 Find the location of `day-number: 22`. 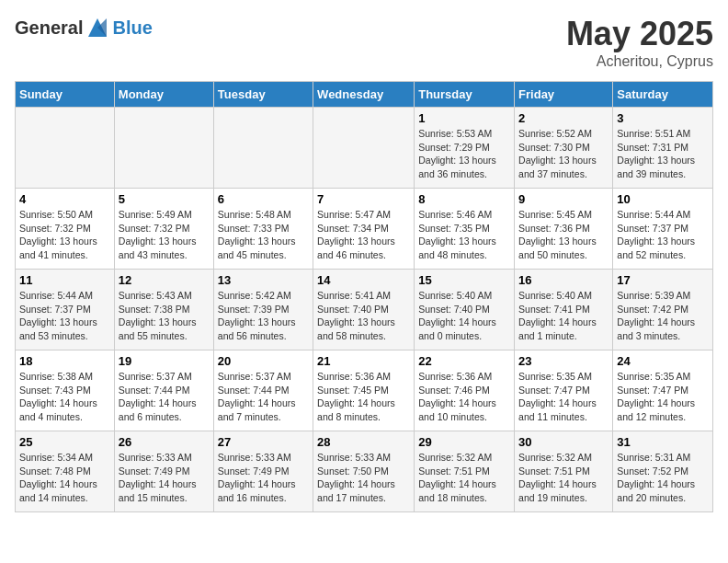

day-number: 22 is located at coordinates (464, 361).